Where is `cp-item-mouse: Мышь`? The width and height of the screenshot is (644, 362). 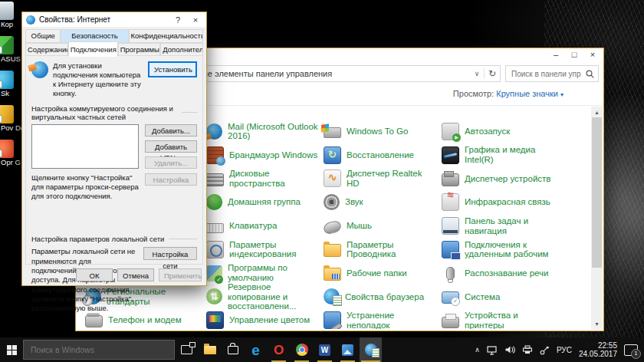 cp-item-mouse: Мышь is located at coordinates (383, 225).